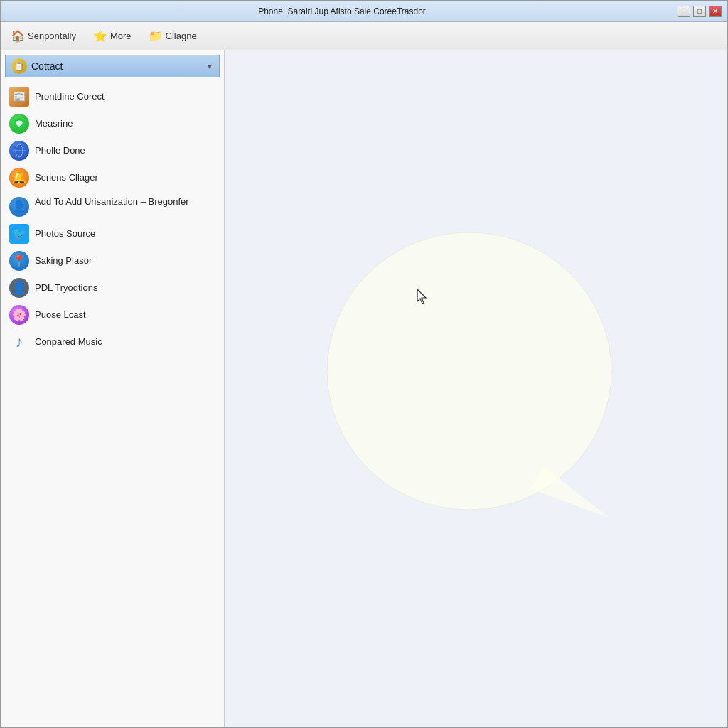 This screenshot has height=728, width=728. I want to click on person-add-icon: 👤, so click(19, 207).